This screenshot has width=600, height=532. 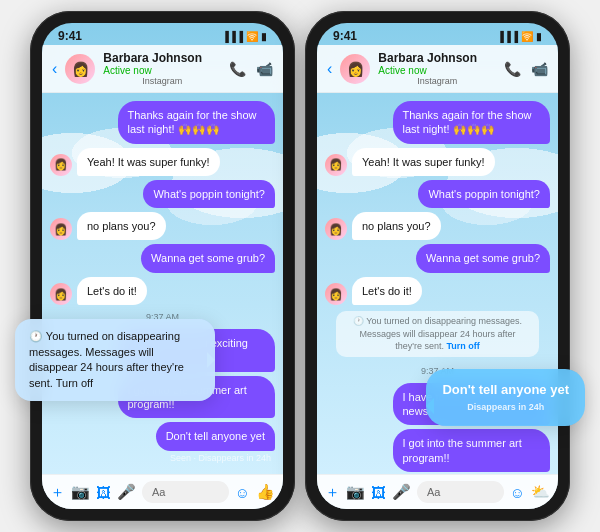 I want to click on left-call-icon: 📞, so click(x=238, y=69).